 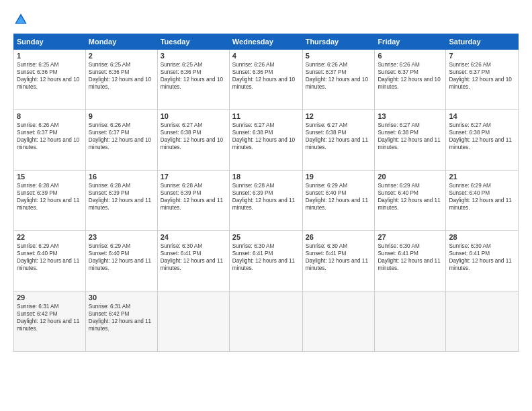 What do you see at coordinates (50, 298) in the screenshot?
I see `day-number: 29` at bounding box center [50, 298].